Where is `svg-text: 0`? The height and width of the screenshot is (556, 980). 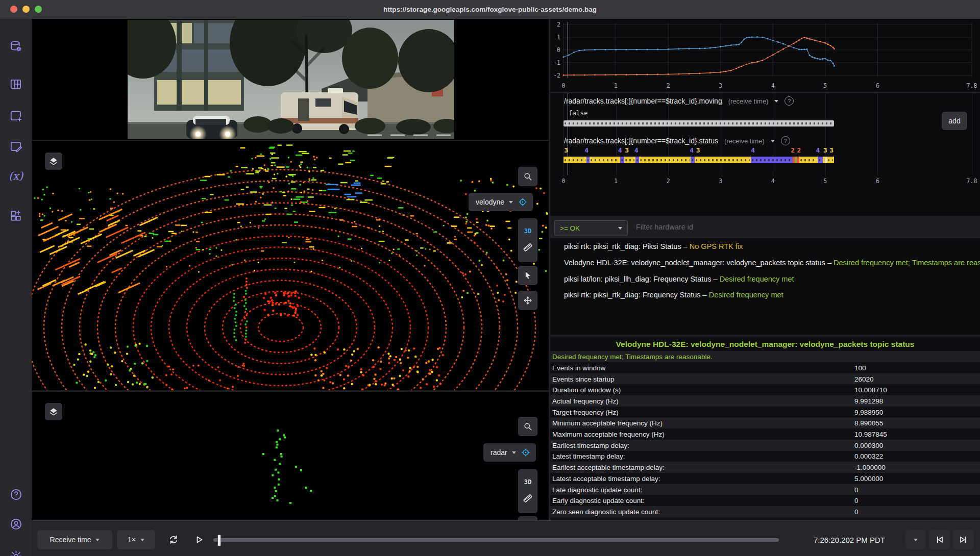 svg-text: 0 is located at coordinates (558, 50).